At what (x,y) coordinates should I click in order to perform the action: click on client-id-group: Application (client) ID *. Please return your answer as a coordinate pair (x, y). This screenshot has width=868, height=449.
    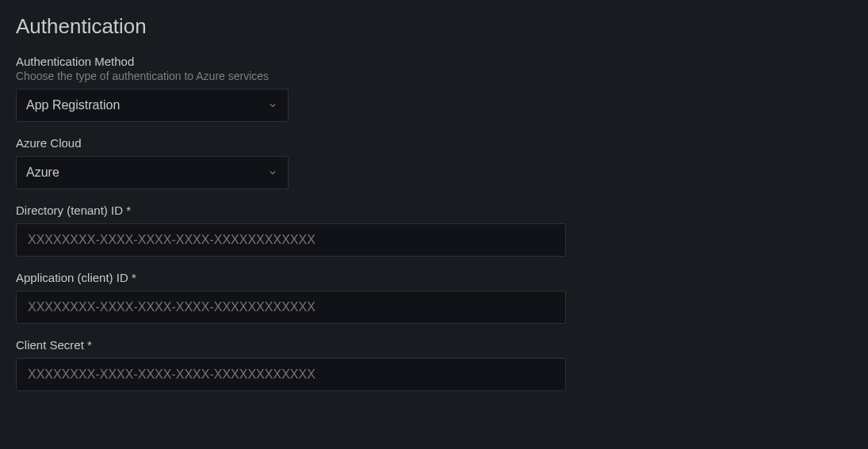
    Looking at the image, I should click on (434, 298).